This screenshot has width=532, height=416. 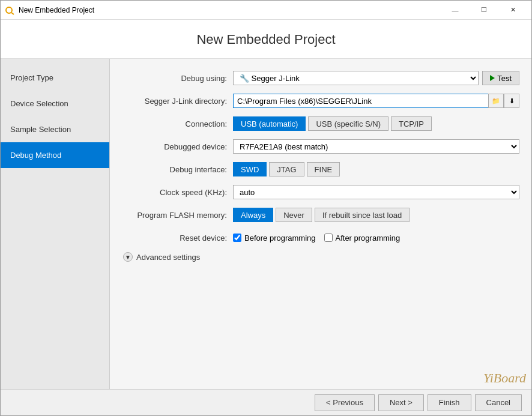 What do you see at coordinates (484, 10) in the screenshot?
I see `maximize-button: ☐` at bounding box center [484, 10].